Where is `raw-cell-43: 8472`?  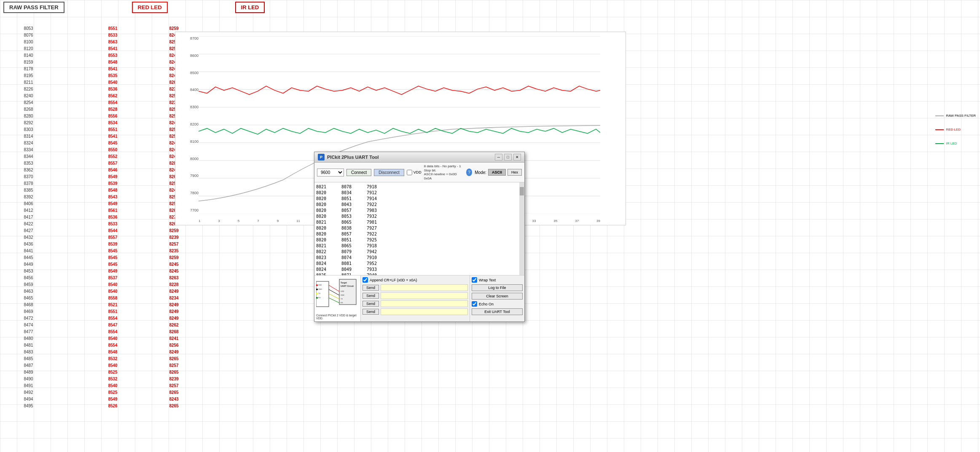
raw-cell-43: 8472 is located at coordinates (29, 318).